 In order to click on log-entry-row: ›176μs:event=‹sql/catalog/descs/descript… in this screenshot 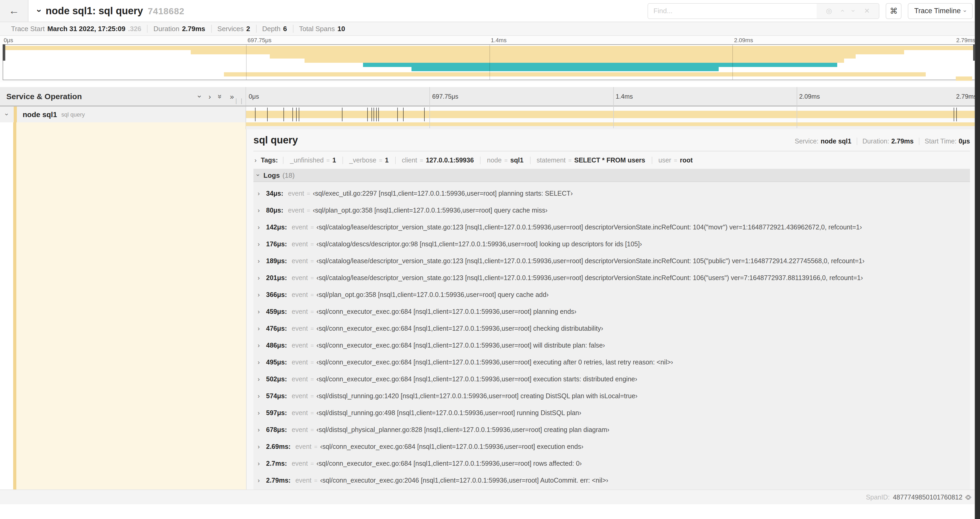, I will do `click(614, 244)`.